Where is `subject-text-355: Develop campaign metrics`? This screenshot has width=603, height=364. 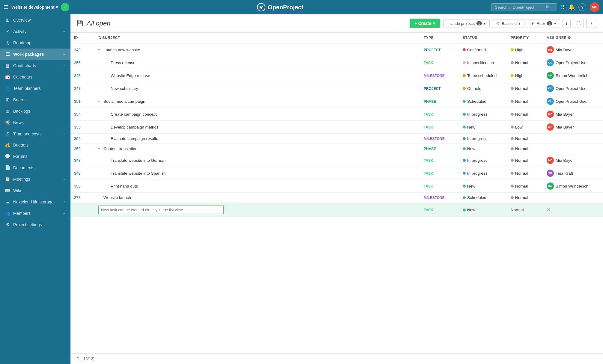 subject-text-355: Develop campaign metrics is located at coordinates (134, 127).